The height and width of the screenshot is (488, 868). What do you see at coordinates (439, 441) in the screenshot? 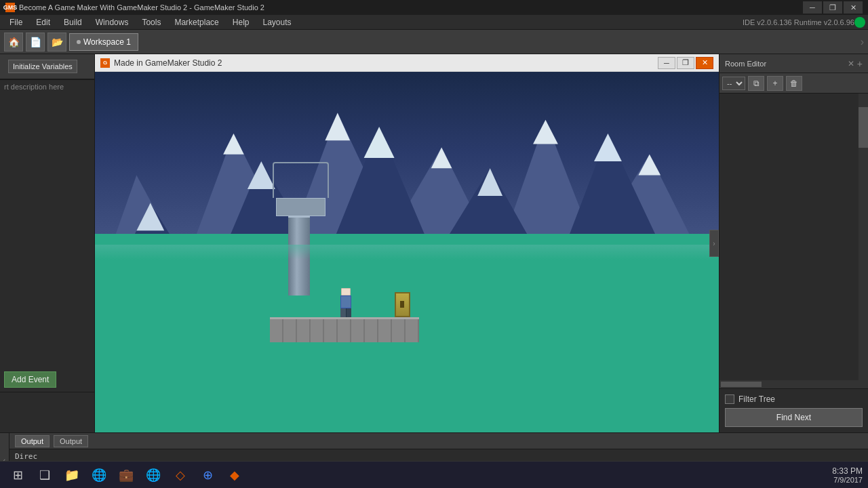
I see `output-tab-bar: Output Output` at bounding box center [439, 441].